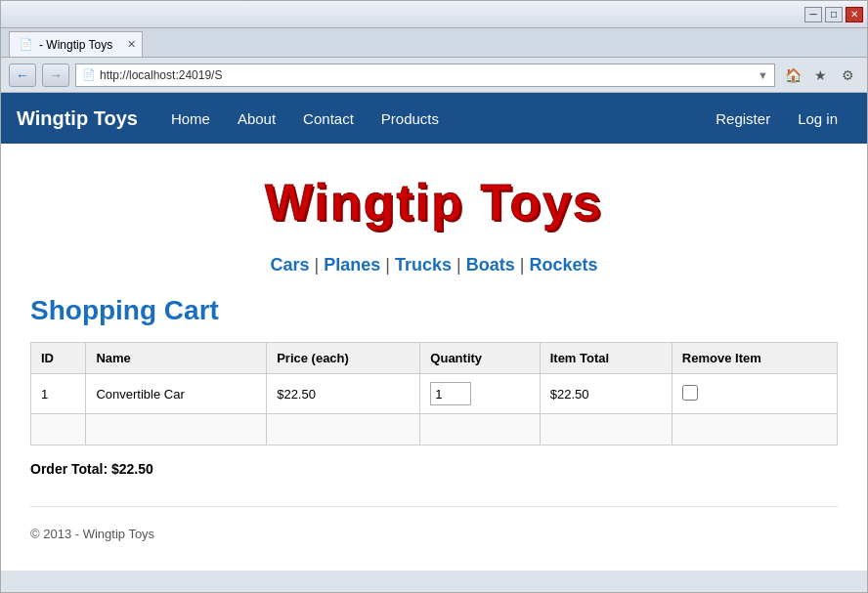  What do you see at coordinates (26, 45) in the screenshot?
I see `tab-favicon-icon: 📄` at bounding box center [26, 45].